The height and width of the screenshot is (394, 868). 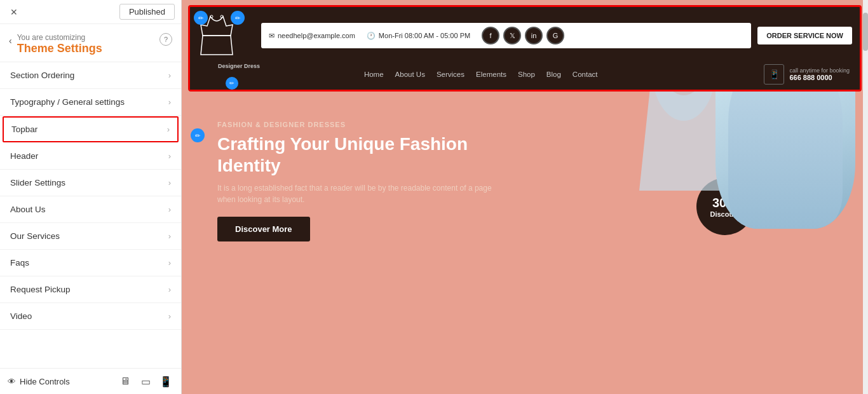 I want to click on contact-email: ✉ needhelp@example.com, so click(x=312, y=36).